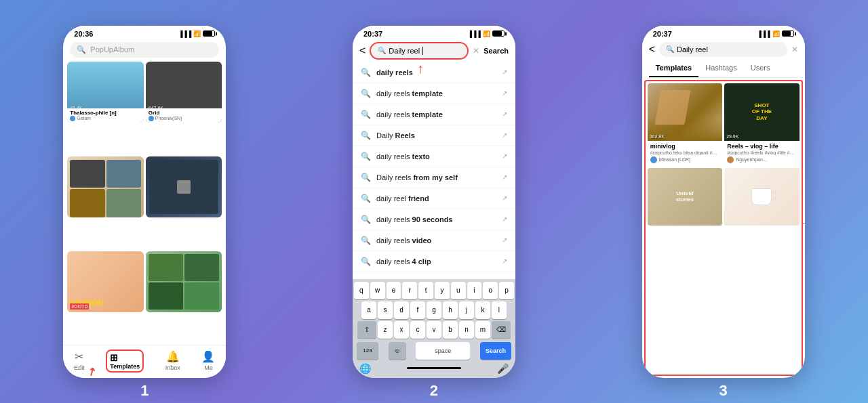 The image size is (868, 403). What do you see at coordinates (795, 49) in the screenshot?
I see `clear-button-3: ✕` at bounding box center [795, 49].